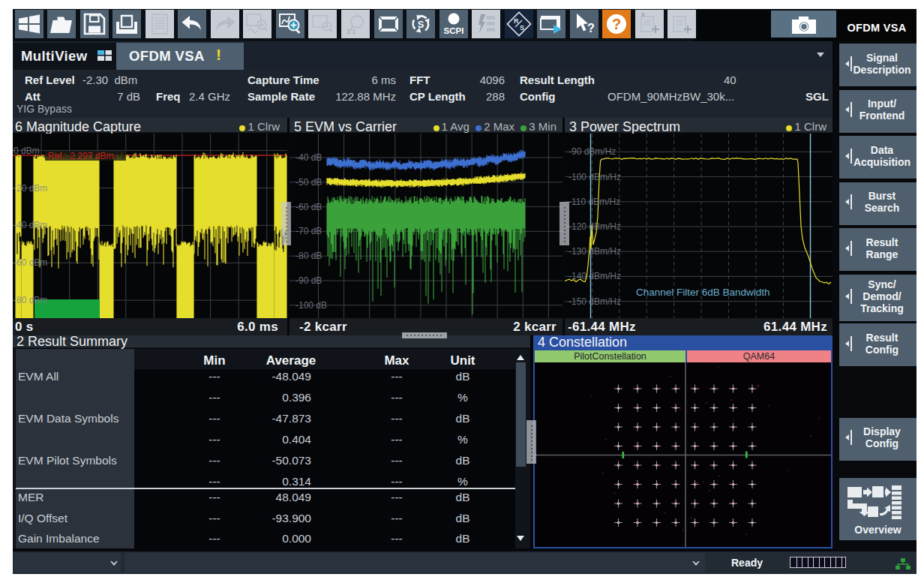 This screenshot has width=924, height=583. I want to click on svg-text: -90 dBm/Hz, so click(592, 152).